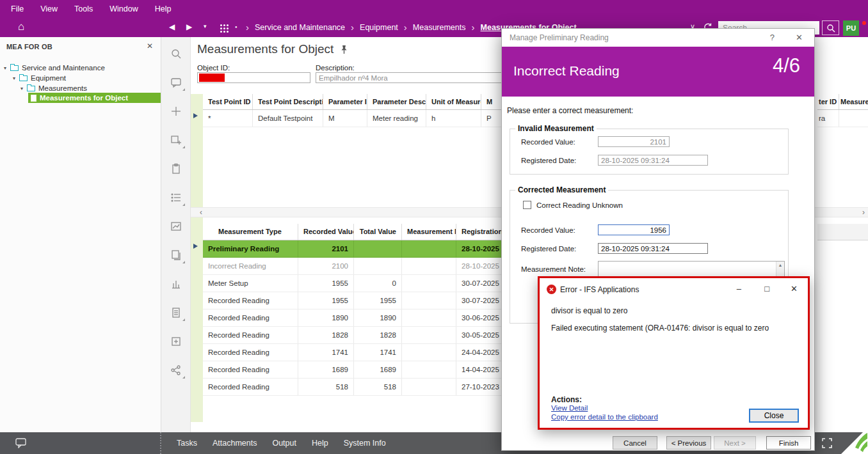  I want to click on statusbar-output: Output, so click(284, 443).